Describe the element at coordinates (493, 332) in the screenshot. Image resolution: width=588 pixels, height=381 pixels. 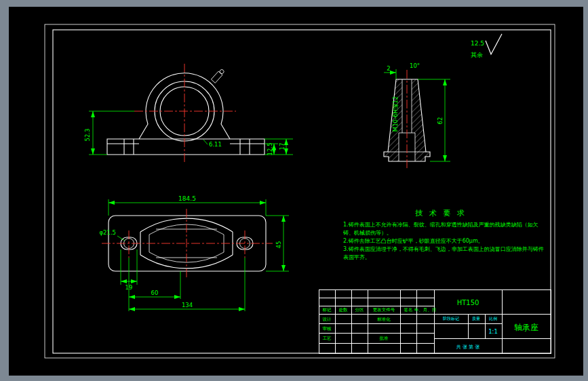
I see `scale-value: 1:1` at that location.